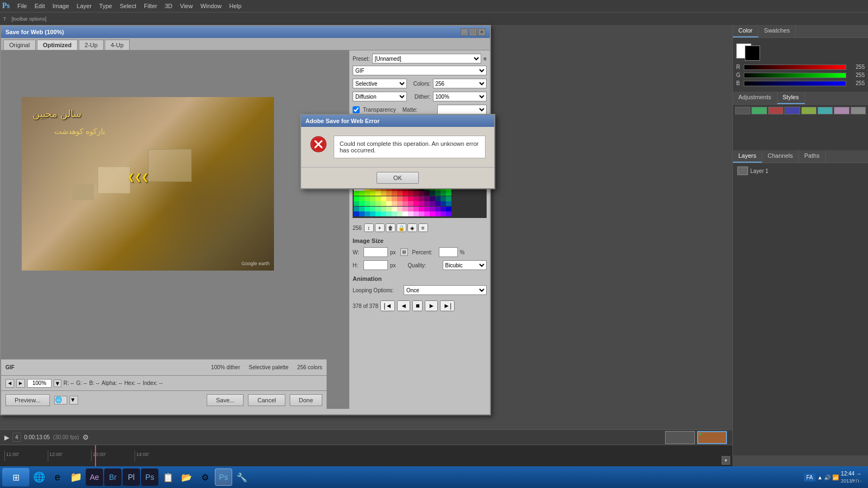  What do you see at coordinates (150, 6) in the screenshot?
I see `menu-filter: Filter` at bounding box center [150, 6].